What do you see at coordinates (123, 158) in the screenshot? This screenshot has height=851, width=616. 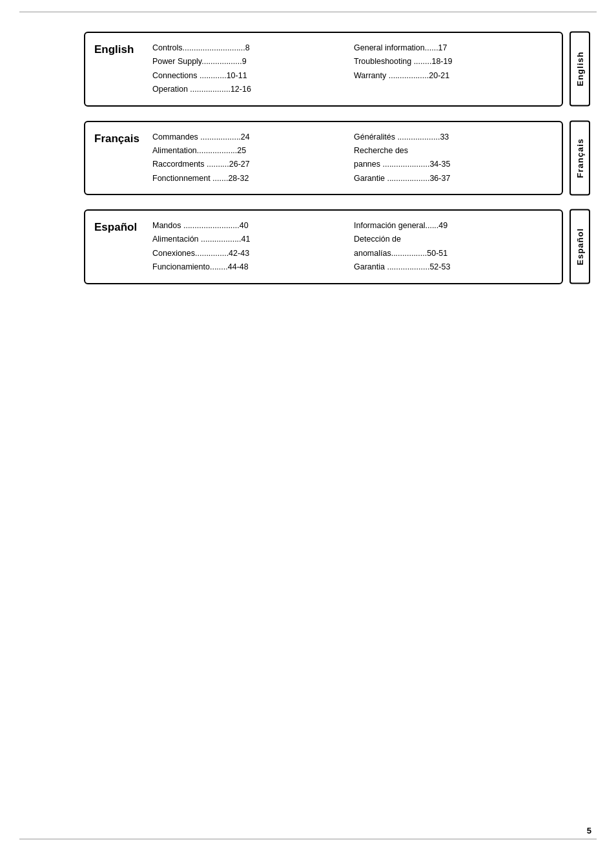 I see `francais-title: Français` at bounding box center [123, 158].